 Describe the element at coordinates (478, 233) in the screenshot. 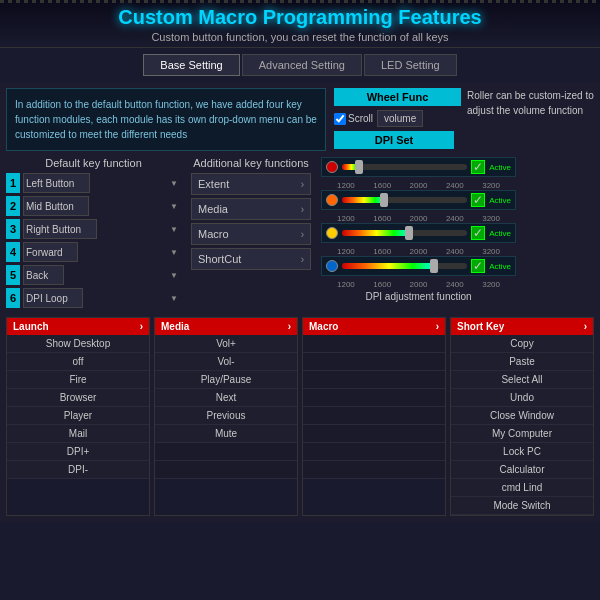

I see `dpi-active-3: ✓` at that location.